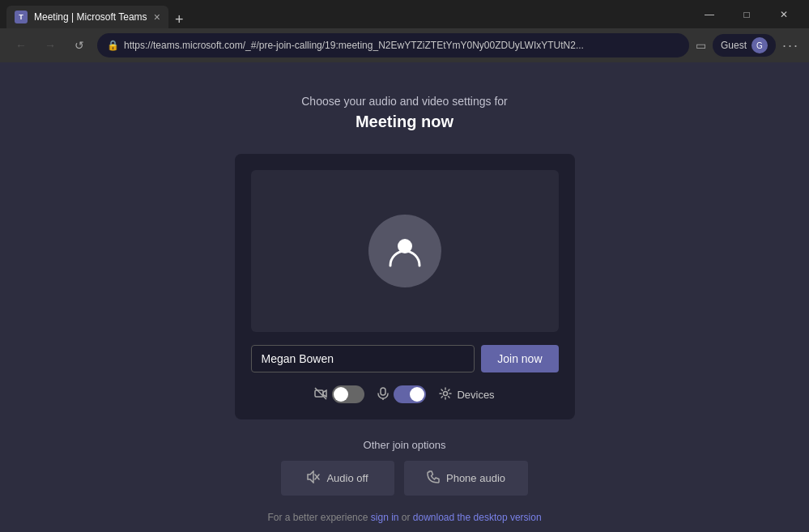 Image resolution: width=809 pixels, height=532 pixels. Describe the element at coordinates (405, 467) in the screenshot. I see `other-join-options: Other join options Audio off` at that location.